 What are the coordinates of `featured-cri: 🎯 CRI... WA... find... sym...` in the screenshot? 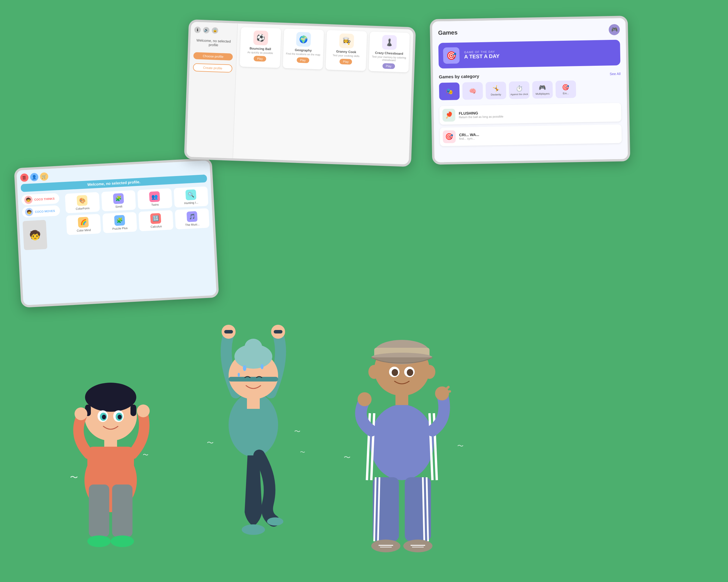 It's located at (531, 136).